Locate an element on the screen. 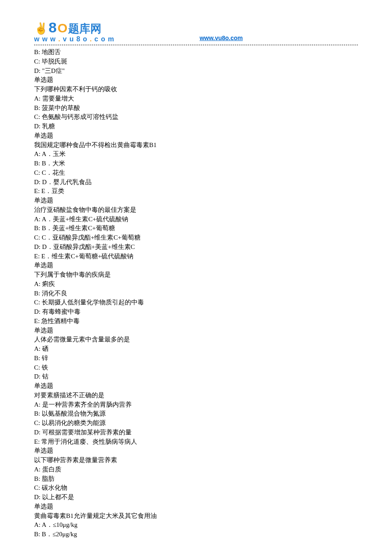 Image resolution: width=392 pixels, height=555 pixels. text-line: B: 脂肪 is located at coordinates (196, 479).